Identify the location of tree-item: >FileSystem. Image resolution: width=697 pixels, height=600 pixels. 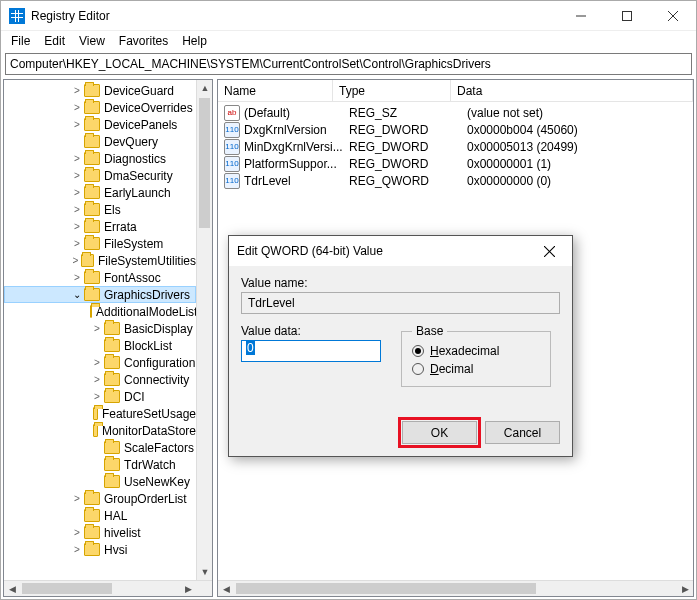
(100, 244).